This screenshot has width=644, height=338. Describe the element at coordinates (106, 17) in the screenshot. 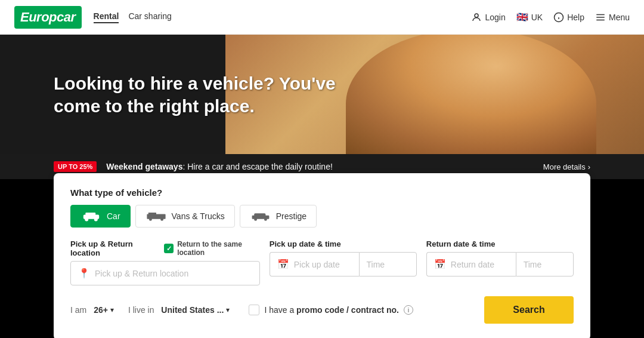

I see `nav-rental: Rental` at that location.